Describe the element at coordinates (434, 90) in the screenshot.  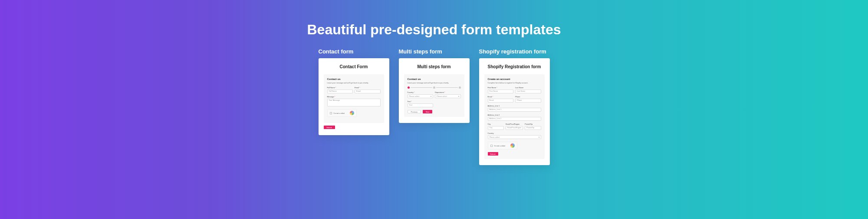
I see `multi-card: Multi steps form Contact us Leave your m…` at that location.